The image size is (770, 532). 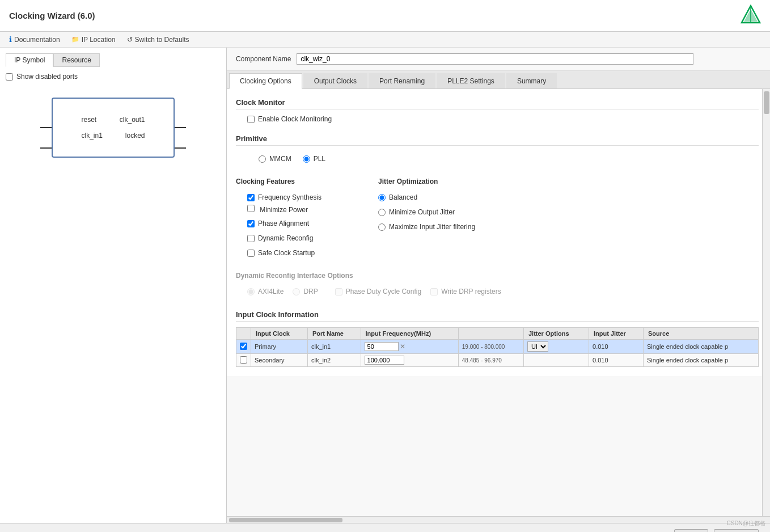 What do you see at coordinates (275, 159) in the screenshot?
I see `mmcm-radio-row: MMCM` at bounding box center [275, 159].